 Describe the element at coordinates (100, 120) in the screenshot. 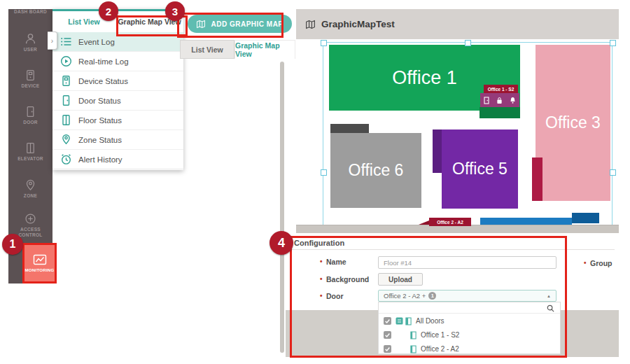

I see `menu-item-label: Floor Status` at that location.